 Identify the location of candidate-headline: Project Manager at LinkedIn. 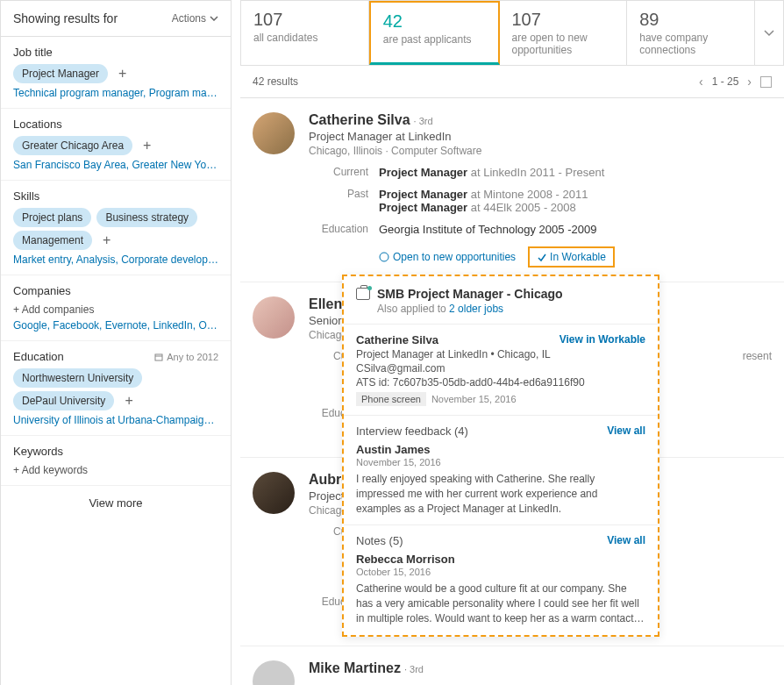
(540, 137).